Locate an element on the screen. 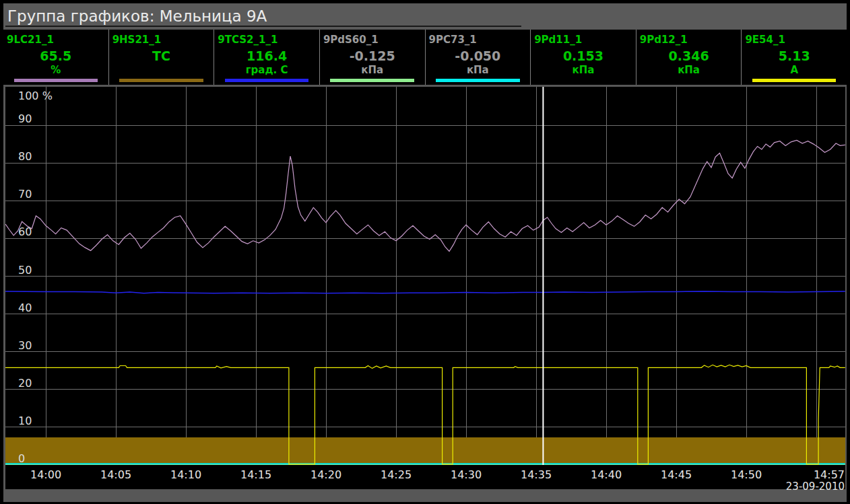 The image size is (850, 504). x-axis-end-time-label: 14:57 is located at coordinates (829, 475).